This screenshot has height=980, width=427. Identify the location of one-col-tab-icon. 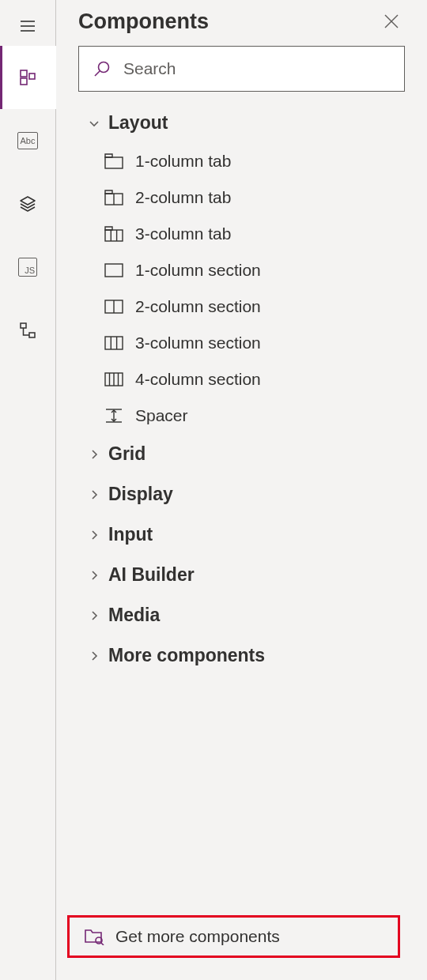
(114, 161).